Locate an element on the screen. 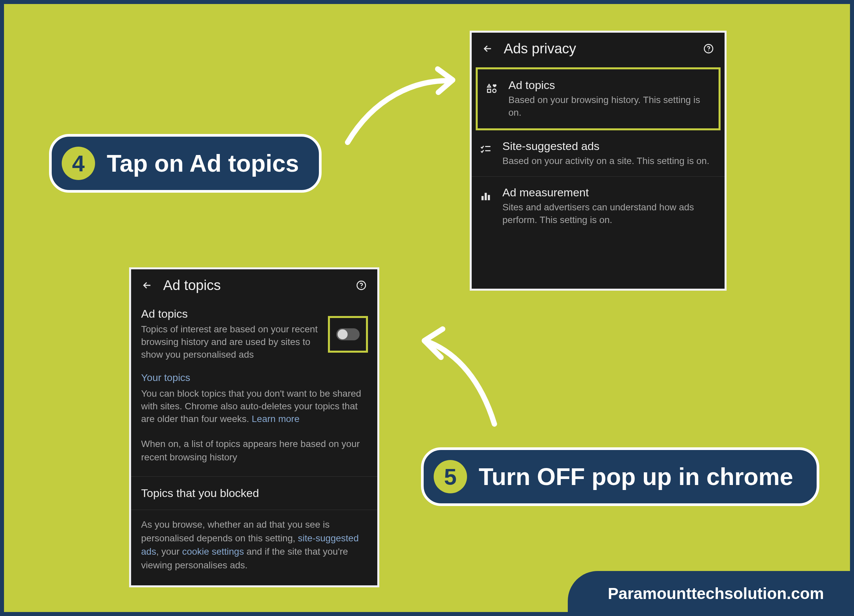  ad-topics-toggle is located at coordinates (348, 334).